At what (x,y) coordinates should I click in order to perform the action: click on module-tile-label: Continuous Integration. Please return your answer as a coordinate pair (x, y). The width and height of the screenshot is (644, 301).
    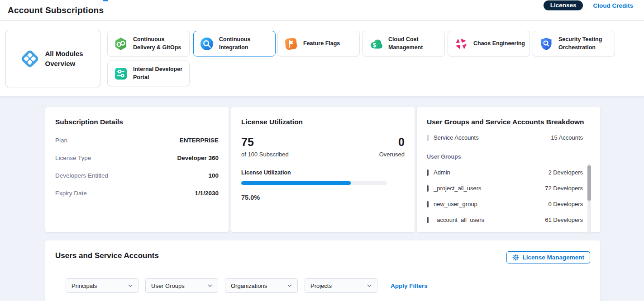
    Looking at the image, I should click on (247, 43).